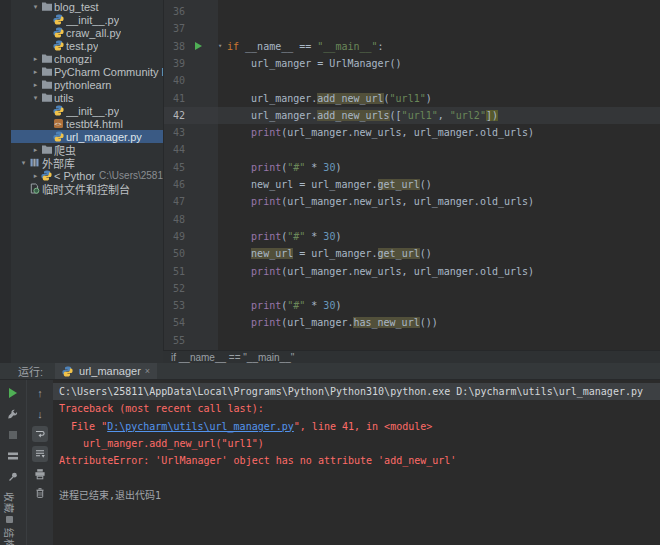  Describe the element at coordinates (192, 254) in the screenshot. I see `line-number: 50` at that location.